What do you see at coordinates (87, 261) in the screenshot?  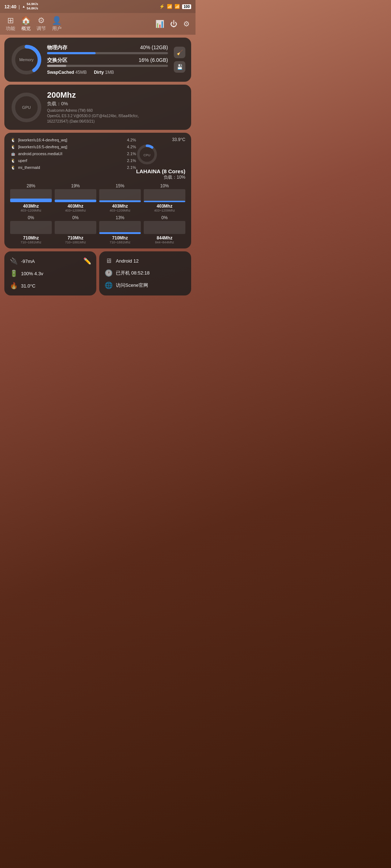 I see `edit-btn: ✏️` at bounding box center [87, 261].